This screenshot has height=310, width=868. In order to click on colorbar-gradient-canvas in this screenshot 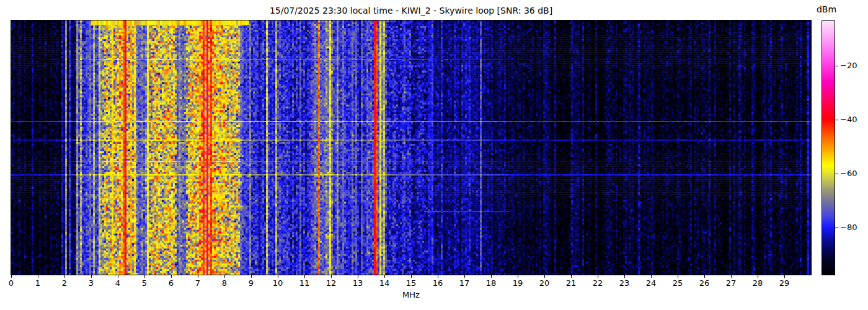, I will do `click(828, 148)`.